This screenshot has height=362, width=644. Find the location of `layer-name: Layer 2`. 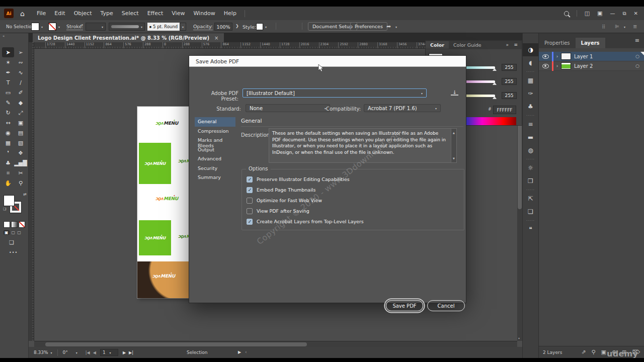

layer-name: Layer 2 is located at coordinates (603, 66).